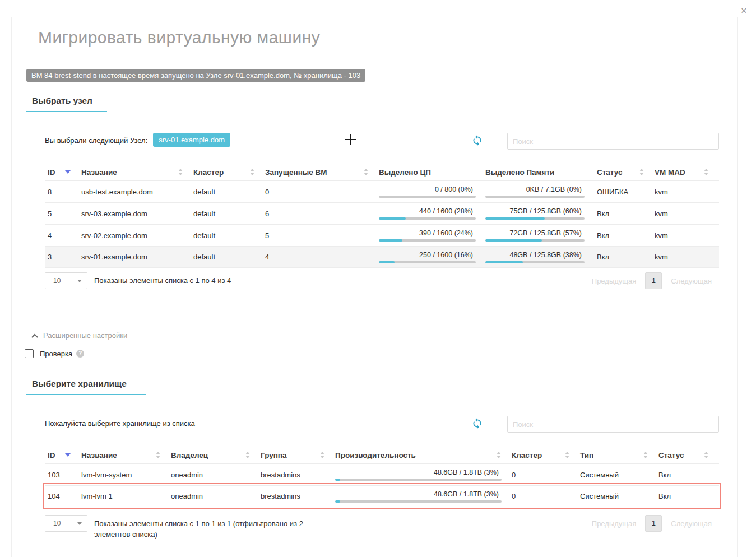 The height and width of the screenshot is (557, 756). Describe the element at coordinates (429, 192) in the screenshot. I see `cpu-progress: 0 / 800 (0%)` at that location.